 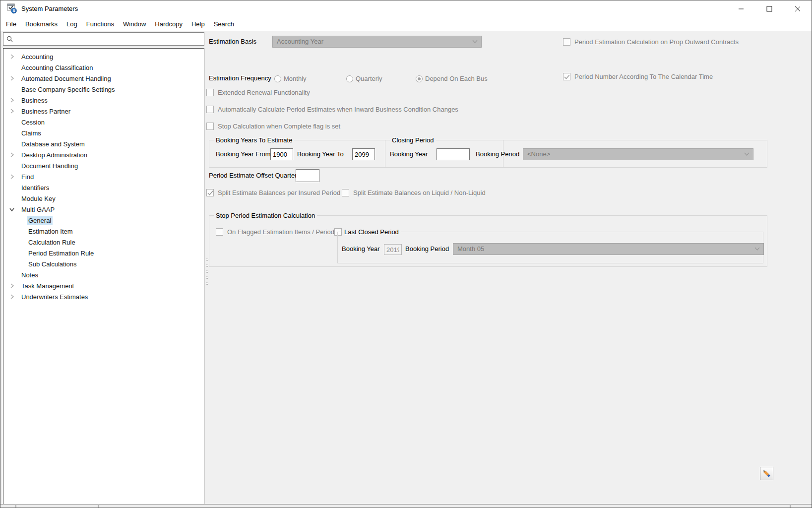 What do you see at coordinates (576, 154) in the screenshot?
I see `closing-period-group: Closing Period Booking Year Booking Peri…` at bounding box center [576, 154].